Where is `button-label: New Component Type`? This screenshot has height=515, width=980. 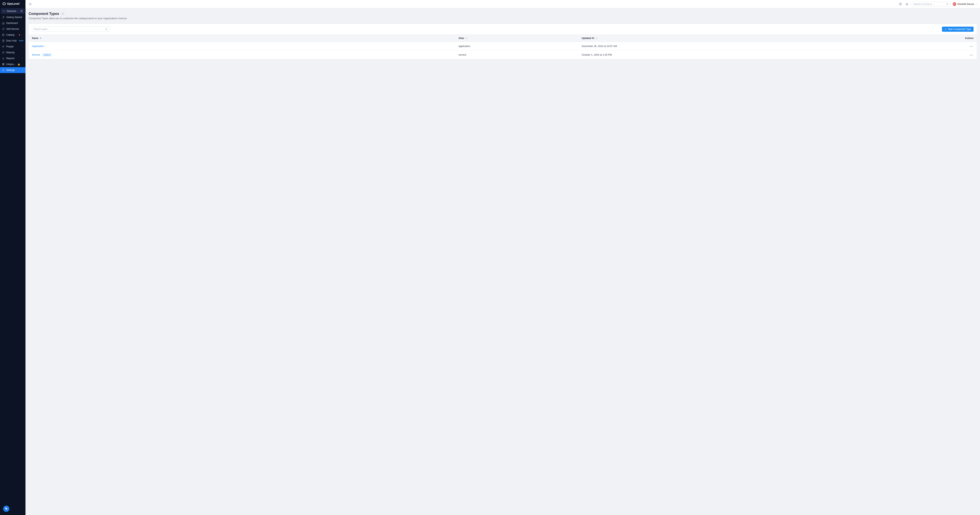
button-label: New Component Type is located at coordinates (959, 29).